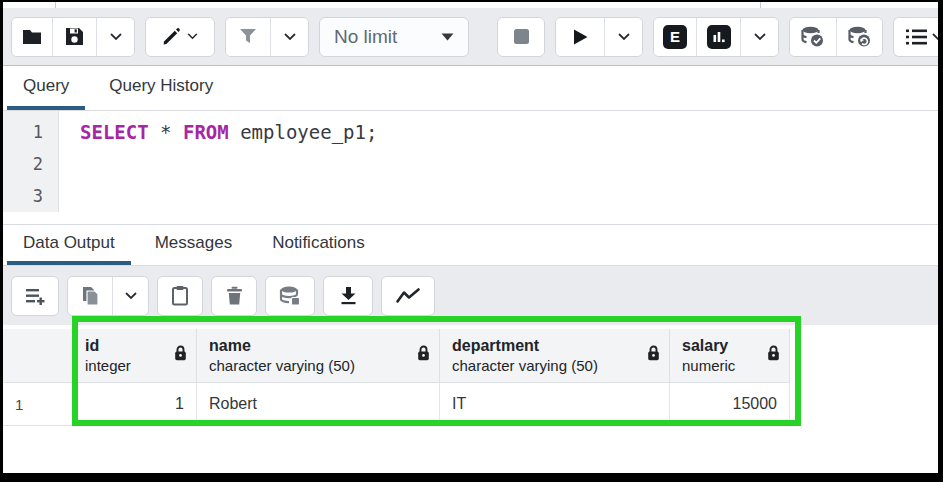  What do you see at coordinates (180, 296) in the screenshot?
I see `paste-button` at bounding box center [180, 296].